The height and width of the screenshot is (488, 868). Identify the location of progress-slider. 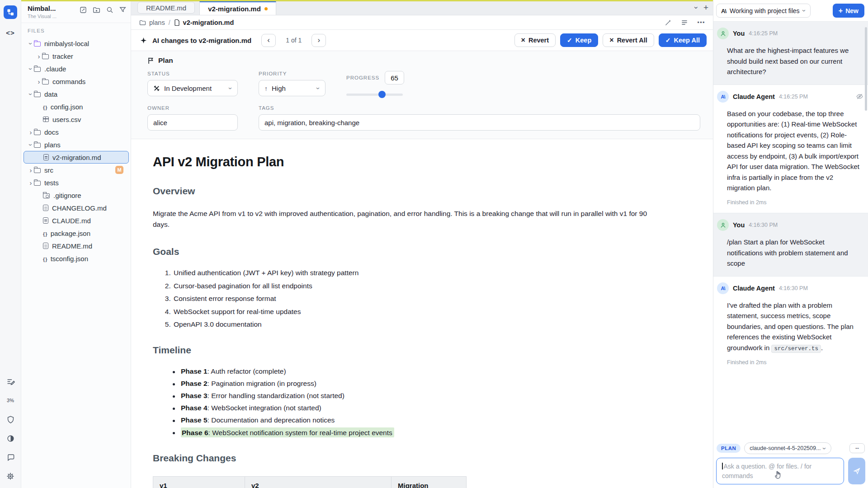
(374, 94).